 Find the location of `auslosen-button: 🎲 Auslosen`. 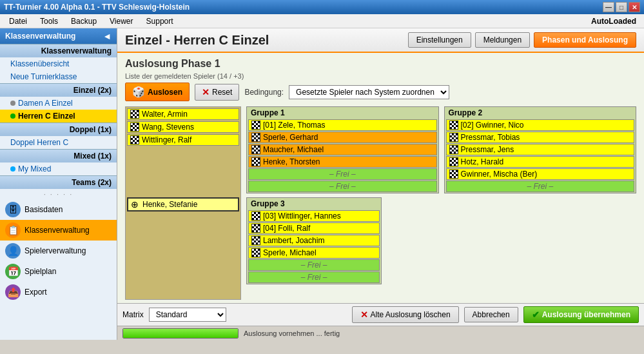

auslosen-button: 🎲 Auslosen is located at coordinates (157, 92).